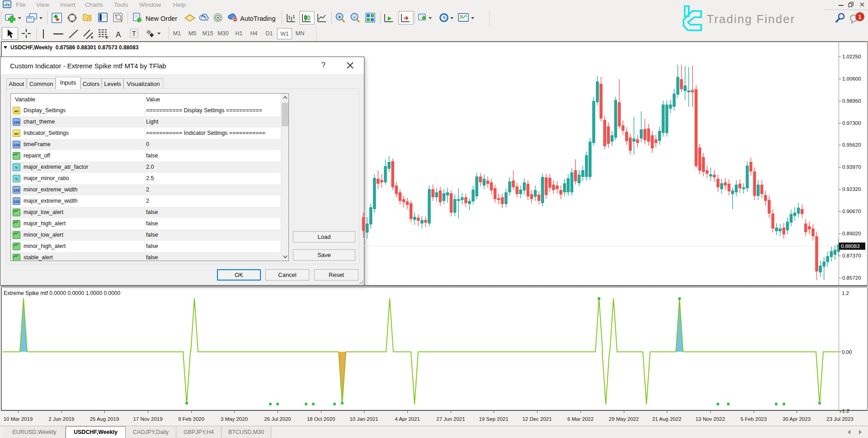  I want to click on svg-text: New Order, so click(161, 19).